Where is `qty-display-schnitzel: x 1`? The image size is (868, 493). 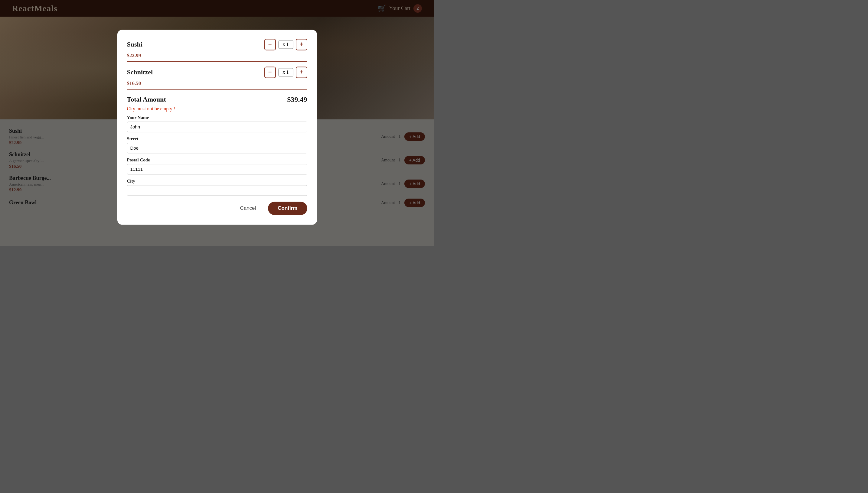 qty-display-schnitzel: x 1 is located at coordinates (286, 72).